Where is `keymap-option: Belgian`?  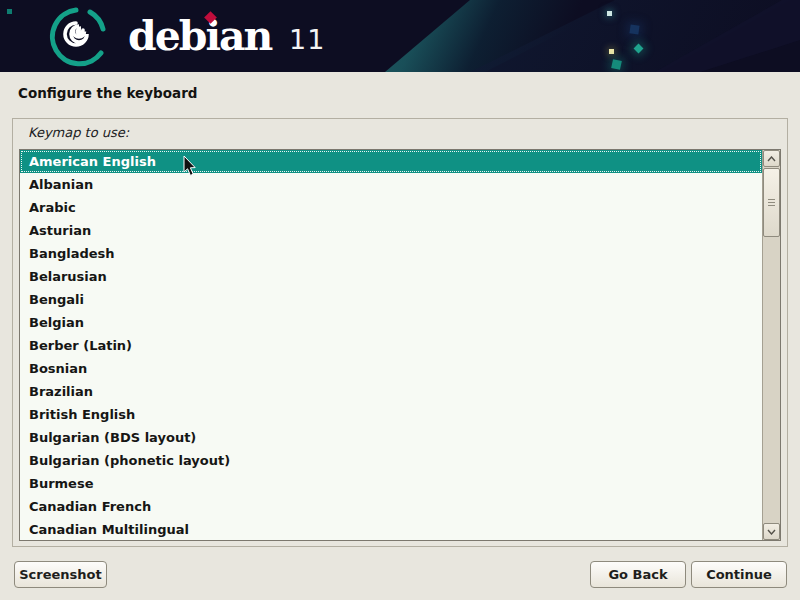 keymap-option: Belgian is located at coordinates (391, 322).